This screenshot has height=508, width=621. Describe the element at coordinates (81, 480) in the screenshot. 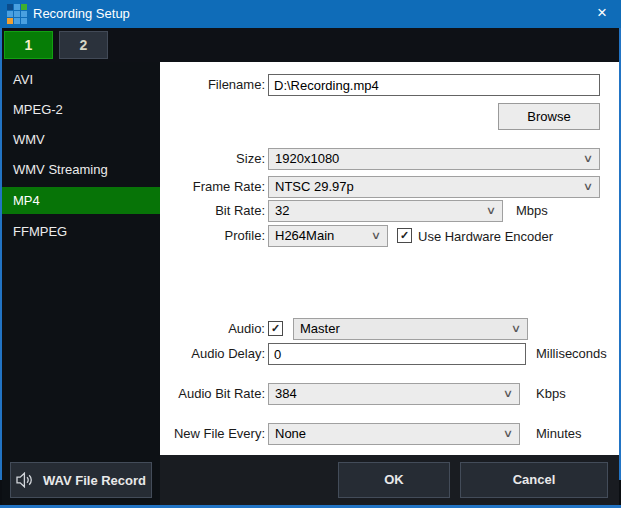

I see `wav-file-record-button: WAV File Record` at that location.